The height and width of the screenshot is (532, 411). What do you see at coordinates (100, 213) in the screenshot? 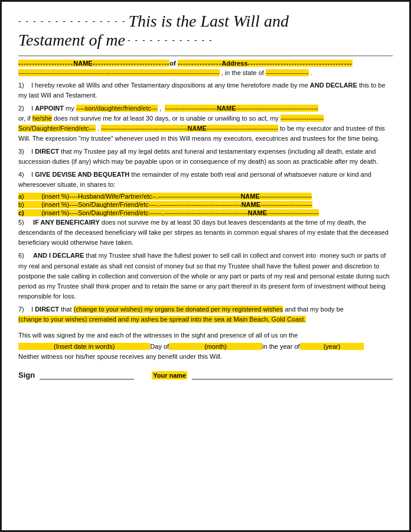
I see `item-c-content: (insert %)----Son/Daughter/Friend/etc---…` at bounding box center [100, 213].